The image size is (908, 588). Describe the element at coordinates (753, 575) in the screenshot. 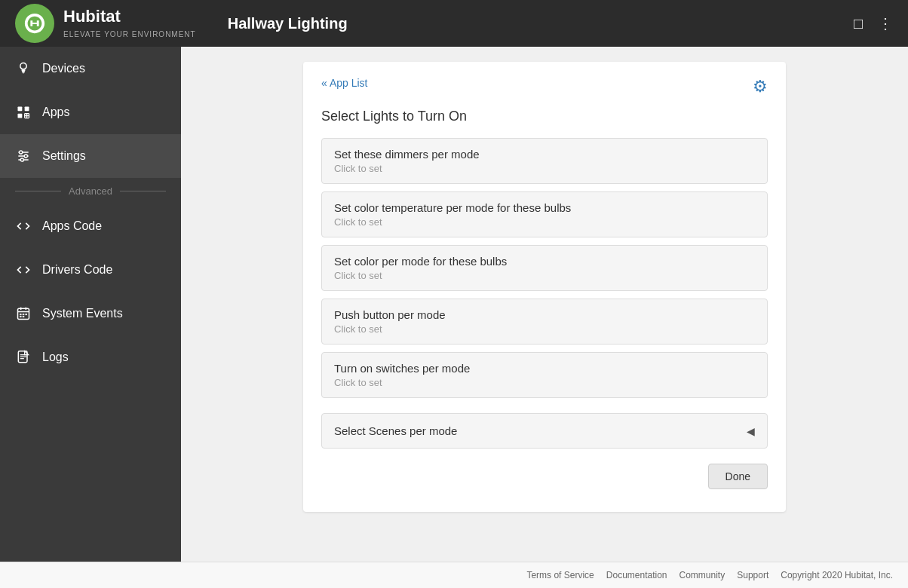

I see `footer-support: Support` at that location.